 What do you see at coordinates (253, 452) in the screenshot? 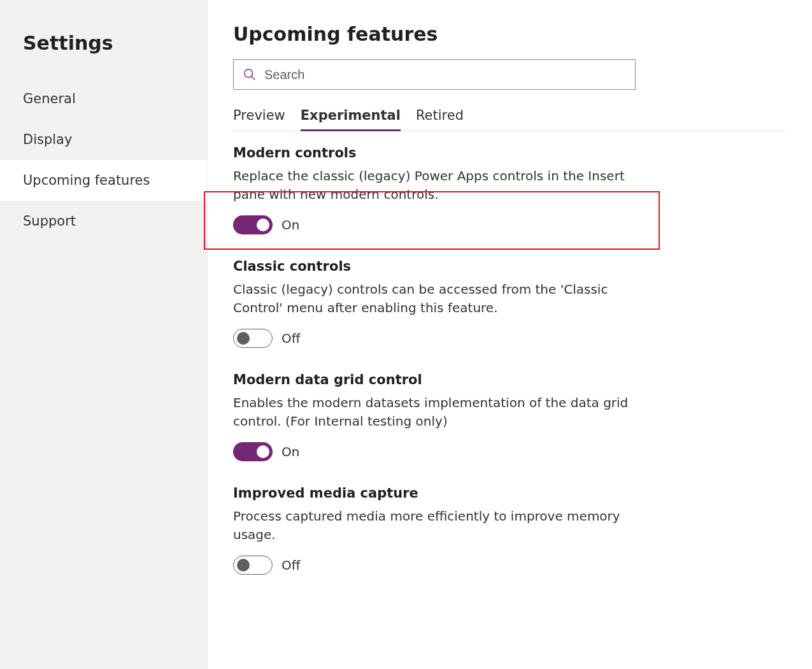
I see `toggle-modern-data-grid` at bounding box center [253, 452].